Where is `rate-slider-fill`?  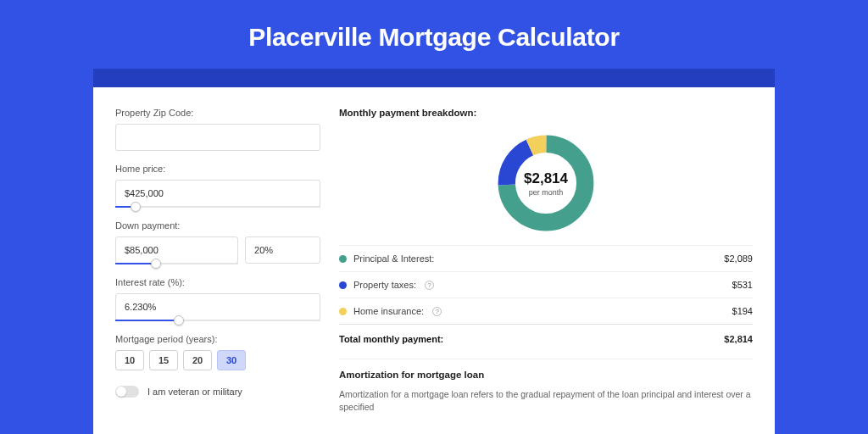 rate-slider-fill is located at coordinates (147, 320).